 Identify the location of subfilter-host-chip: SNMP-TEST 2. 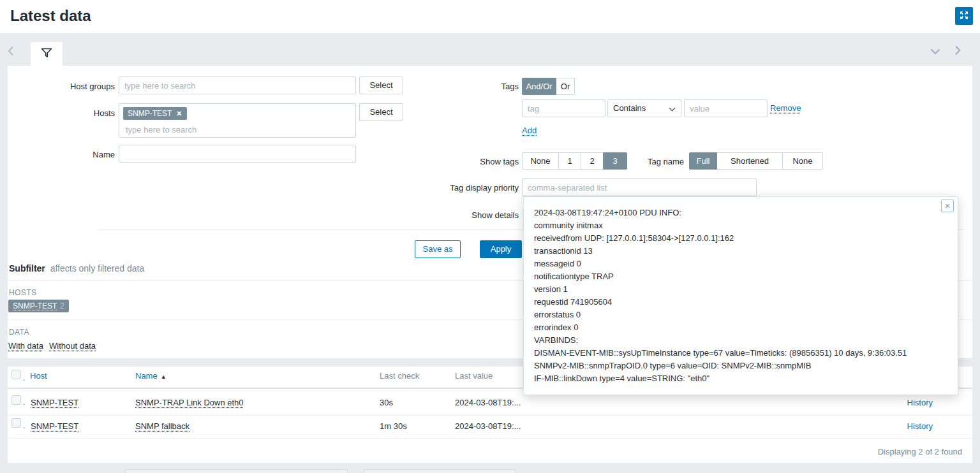
(38, 306).